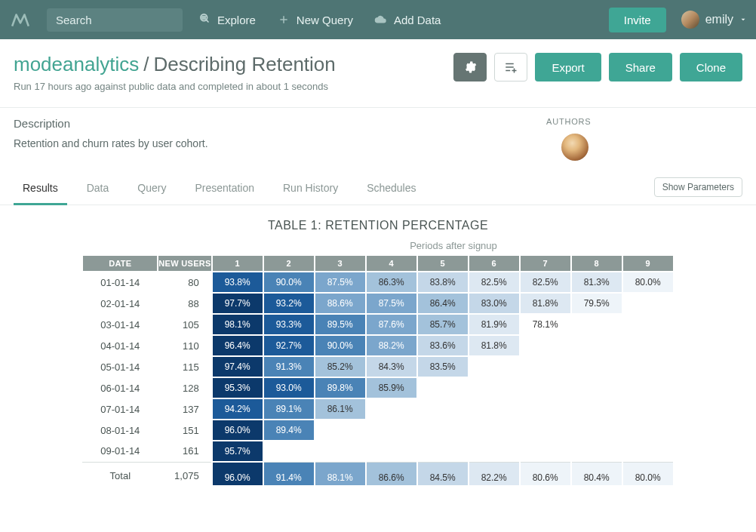  What do you see at coordinates (311, 189) in the screenshot?
I see `tab-run-history: Run History` at bounding box center [311, 189].